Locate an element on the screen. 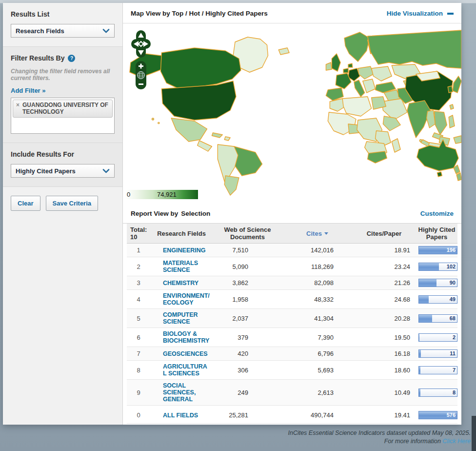 Image resolution: width=476 pixels, height=451 pixels. research-field-link: GEOSCIENCES is located at coordinates (181, 354).